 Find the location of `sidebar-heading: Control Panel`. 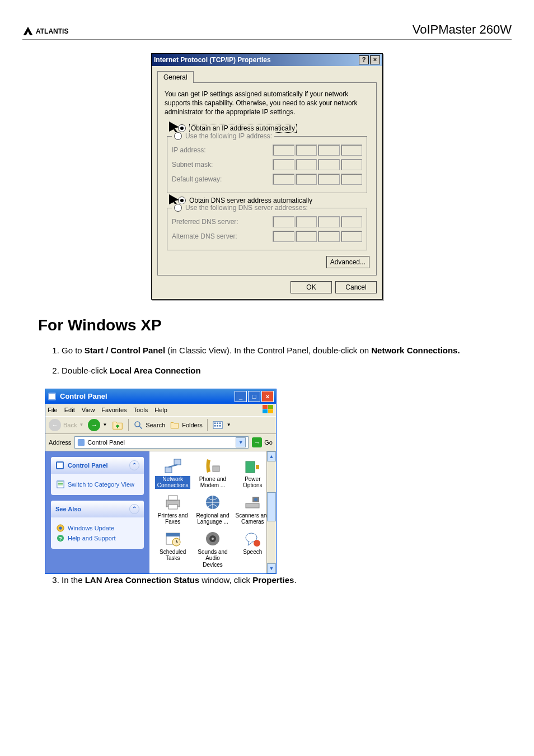

sidebar-heading: Control Panel is located at coordinates (88, 465).